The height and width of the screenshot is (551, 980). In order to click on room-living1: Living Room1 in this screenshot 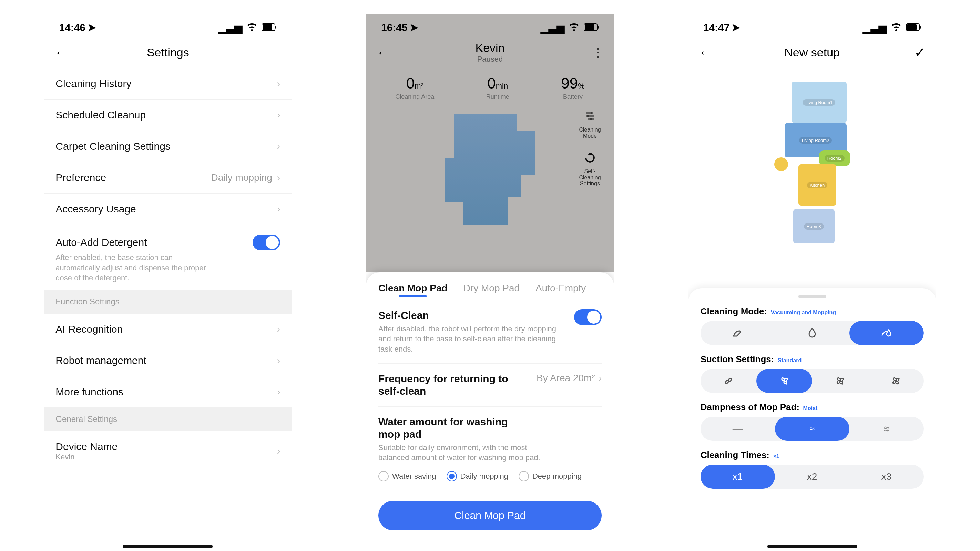, I will do `click(819, 102)`.